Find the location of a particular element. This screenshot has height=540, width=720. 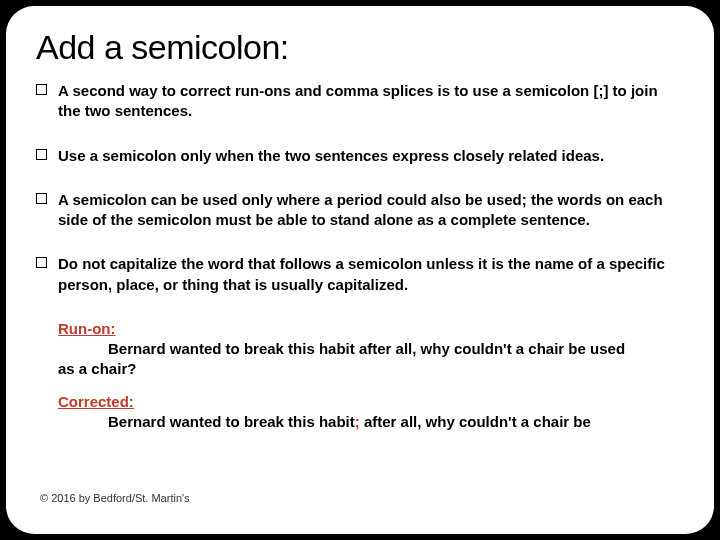

bullet-2-pre: Use a semicolon is located at coordinates (120, 156).